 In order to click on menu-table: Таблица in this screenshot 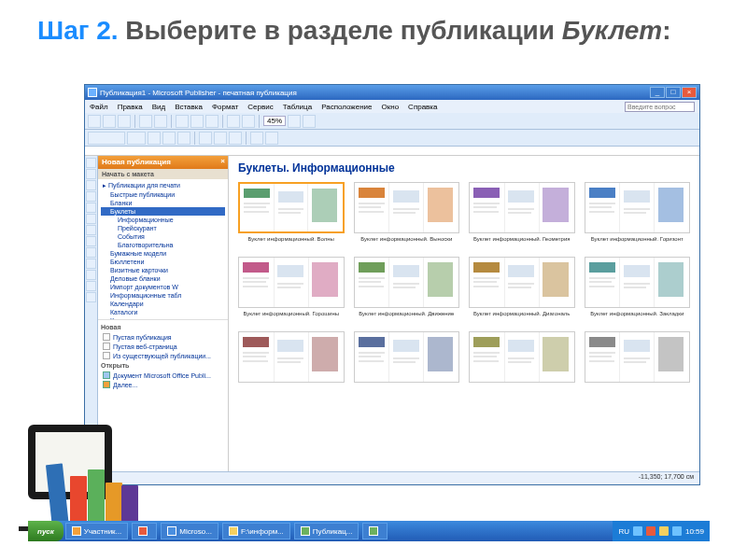, I will do `click(297, 106)`.